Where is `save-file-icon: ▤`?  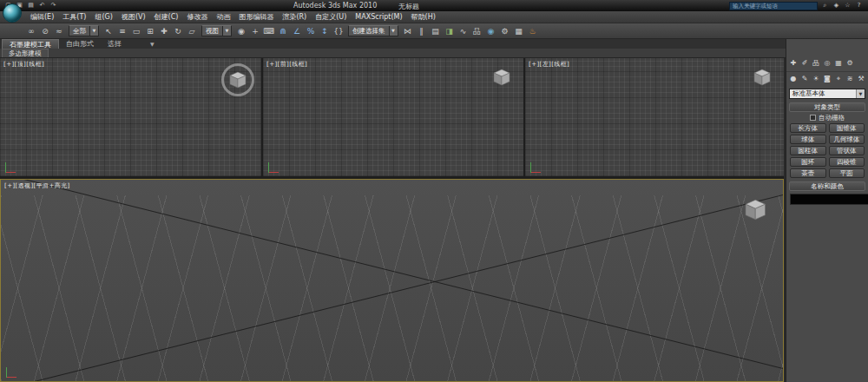
save-file-icon: ▤ is located at coordinates (31, 5).